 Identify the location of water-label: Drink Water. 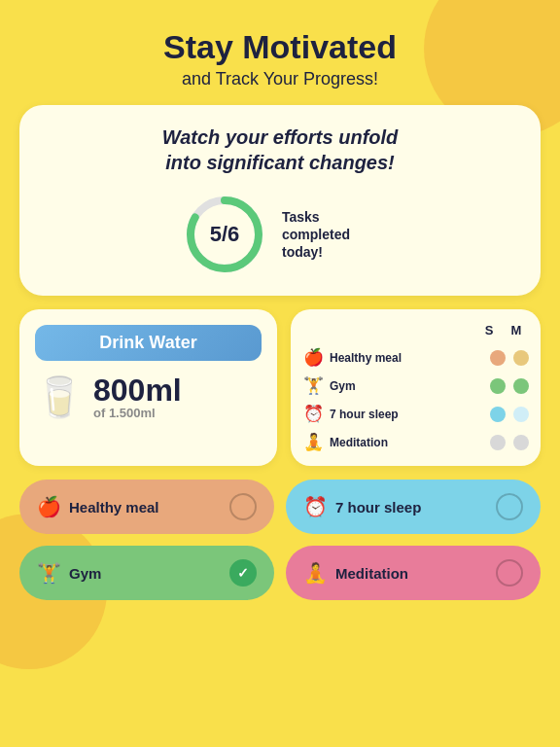
(148, 342).